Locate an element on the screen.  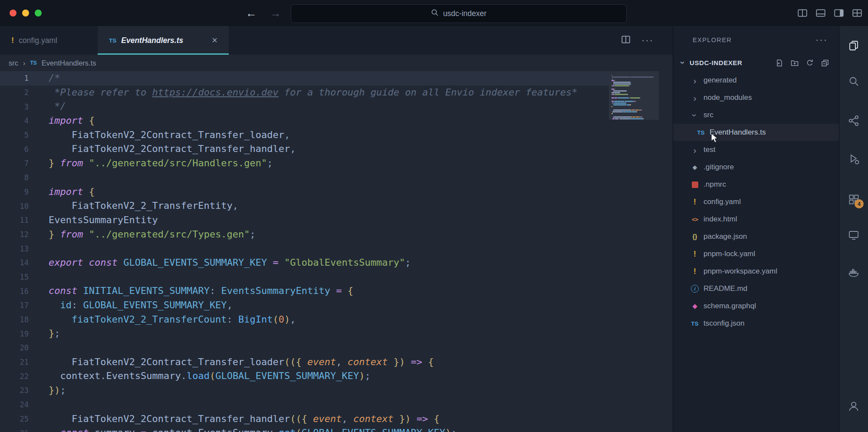
code-line: 6 FiatTokenV2_2Contract_Transfer_handler… is located at coordinates (305, 149).